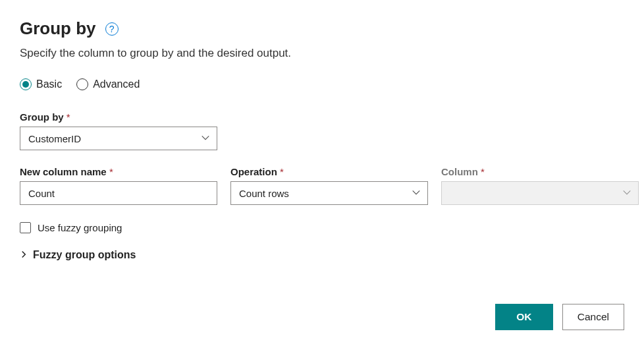 The image size is (644, 346). What do you see at coordinates (322, 130) in the screenshot?
I see `group-by-field: Group by * CustomerID` at bounding box center [322, 130].